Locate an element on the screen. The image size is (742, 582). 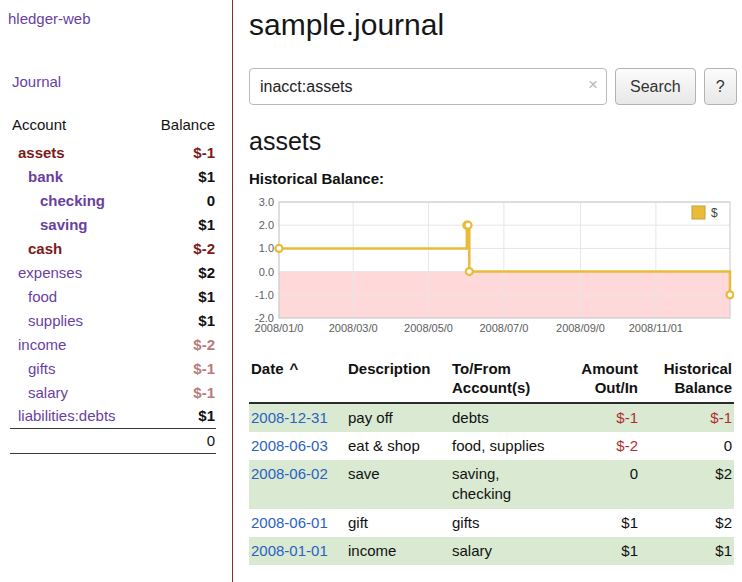
account-link-assets: assets is located at coordinates (42, 152).